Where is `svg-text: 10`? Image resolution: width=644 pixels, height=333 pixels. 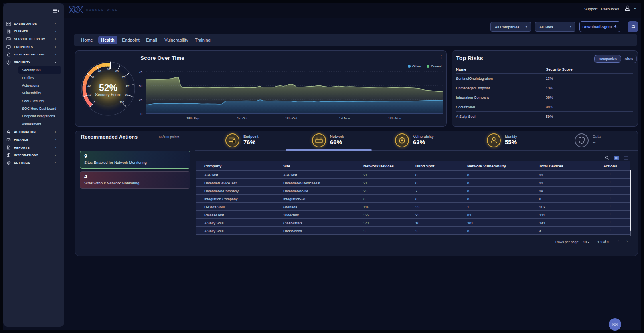 svg-text: 10 is located at coordinates (90, 95).